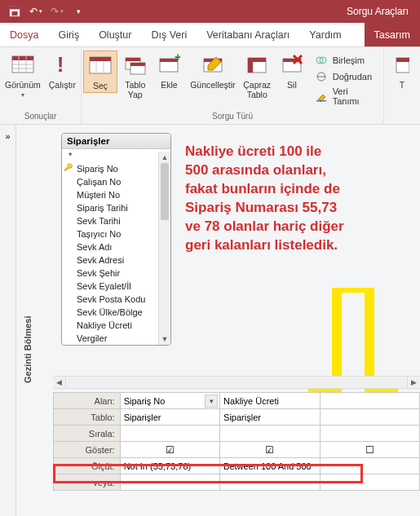  What do you see at coordinates (8, 320) in the screenshot?
I see `nav-pane-shutter: »` at bounding box center [8, 320].